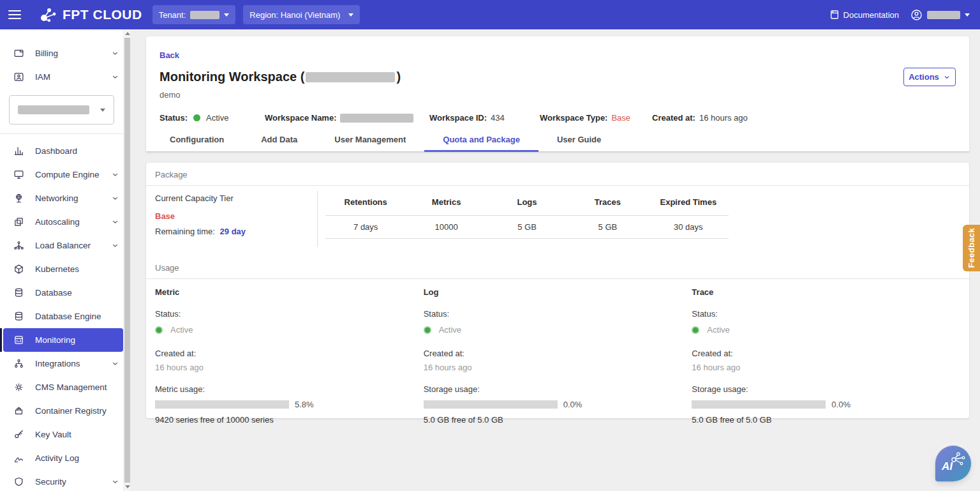 This screenshot has height=491, width=980. Describe the element at coordinates (19, 364) in the screenshot. I see `integrations-icon` at that location.